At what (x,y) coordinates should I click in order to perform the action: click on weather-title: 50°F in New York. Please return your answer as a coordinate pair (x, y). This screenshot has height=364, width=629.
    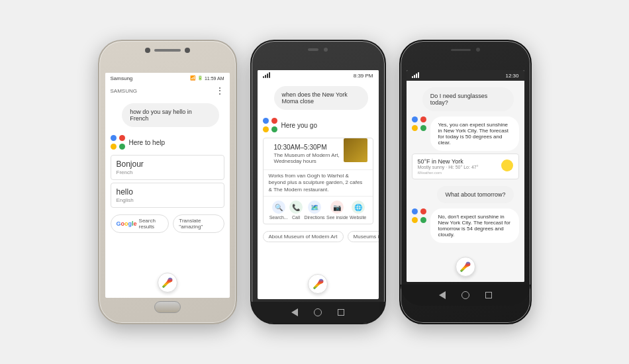
    Looking at the image, I should click on (465, 161).